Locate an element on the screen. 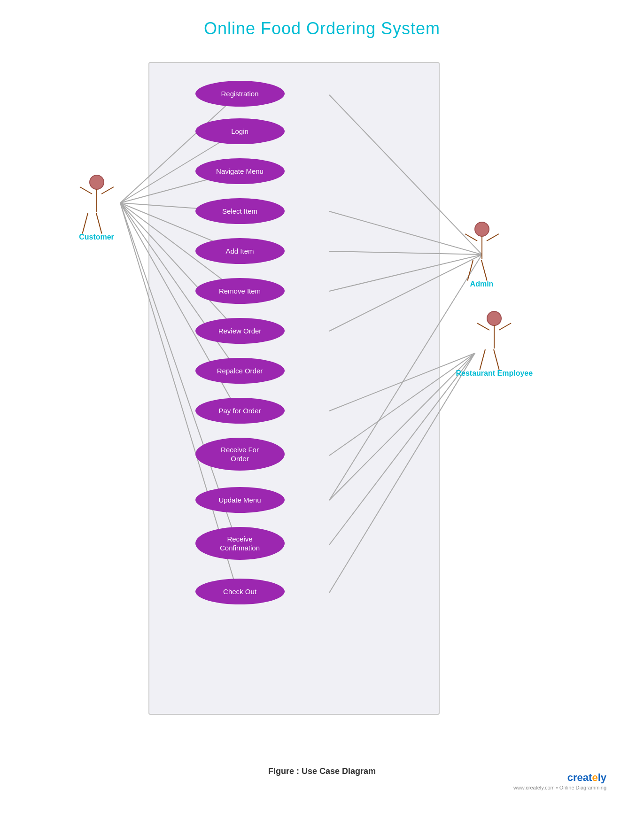 Image resolution: width=644 pixels, height=820 pixels. restaurant-arm-right is located at coordinates (505, 327).